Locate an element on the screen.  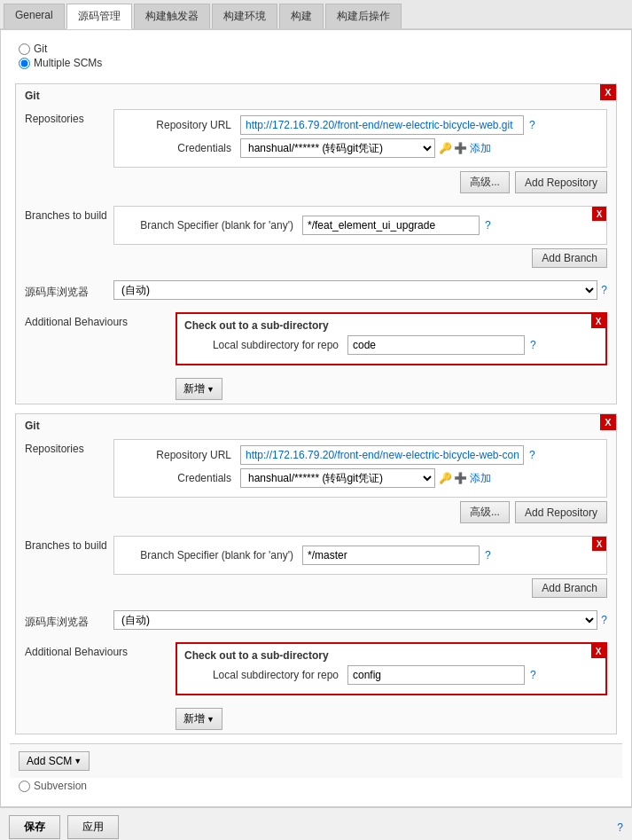
ab-content-2: X Check out to a sub-directory Local sub… is located at coordinates (392, 669).